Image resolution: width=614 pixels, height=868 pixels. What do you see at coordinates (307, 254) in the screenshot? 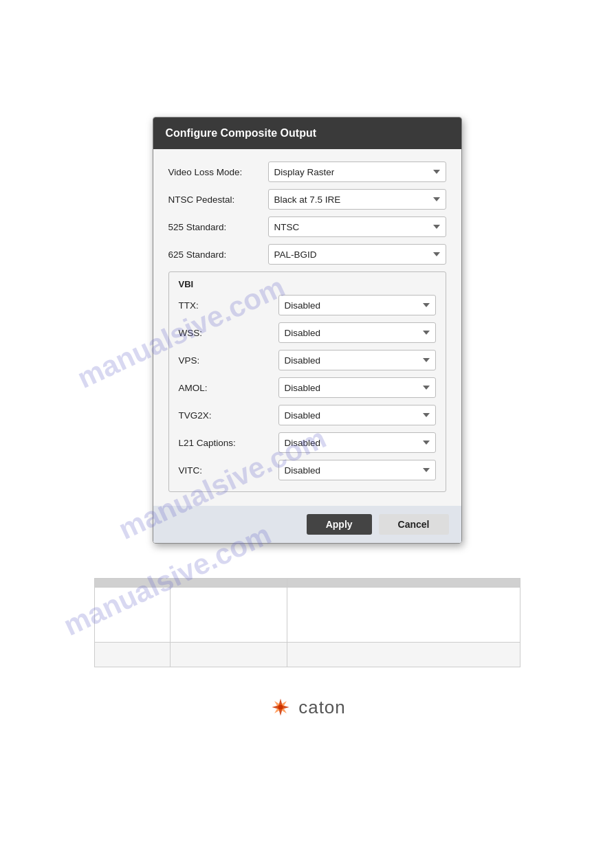
I see `standard-625-row: 625 Standard: PAL-BGID PAL-M PAL-N` at bounding box center [307, 254].